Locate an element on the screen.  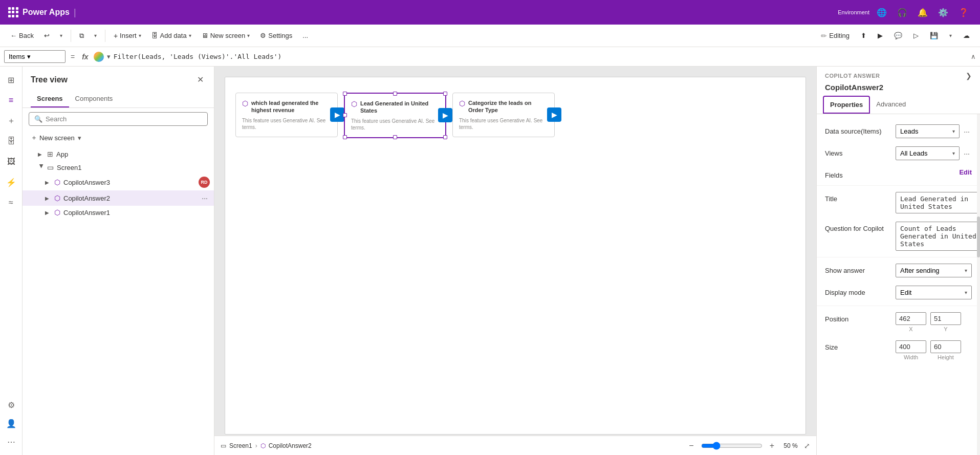
sep1 is located at coordinates (71, 36).